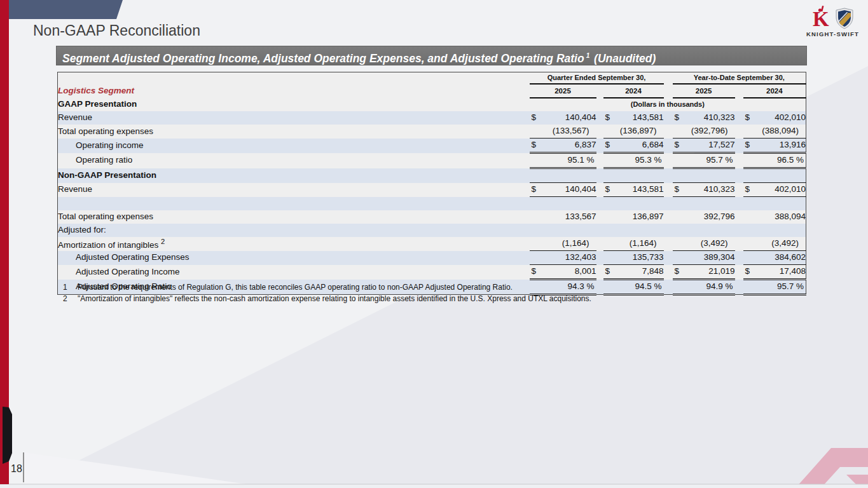 The width and height of the screenshot is (868, 488). Describe the element at coordinates (563, 132) in the screenshot. I see `value-cell: (133,567)` at that location.